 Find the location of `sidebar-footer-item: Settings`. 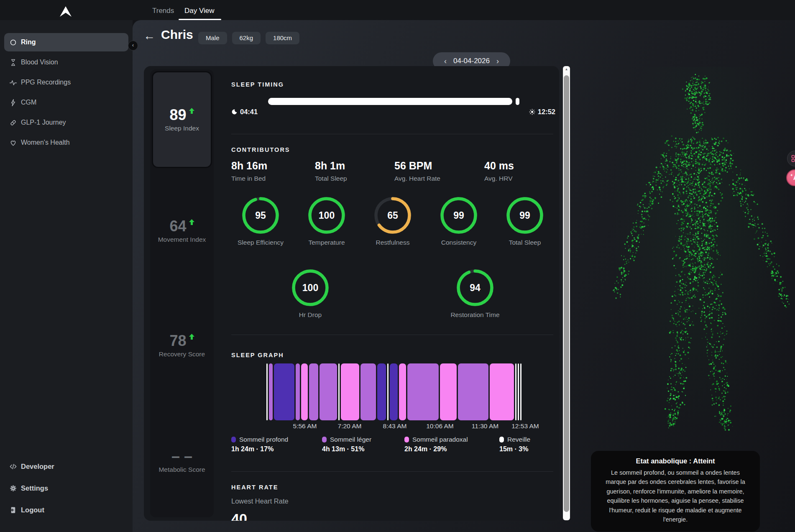

sidebar-footer-item: Settings is located at coordinates (66, 488).